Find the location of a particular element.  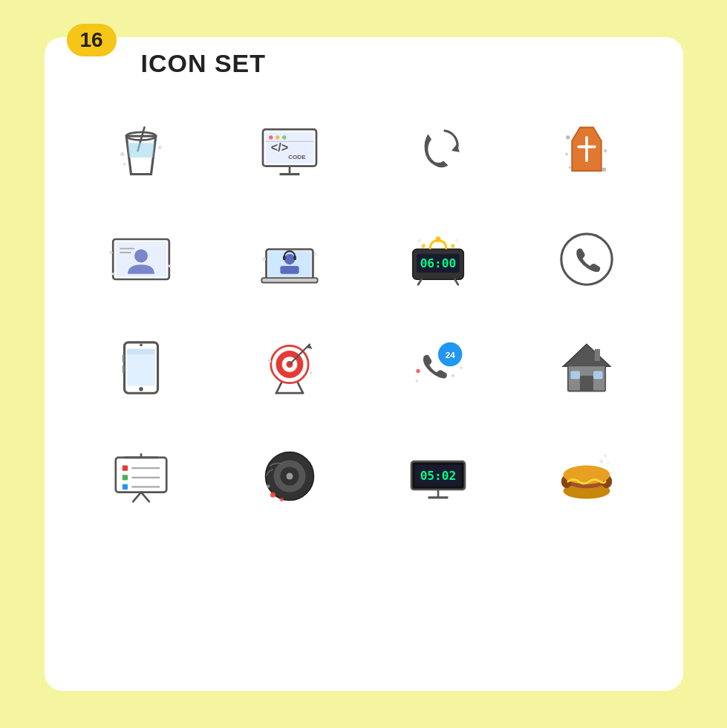

page-title: ICON SET is located at coordinates (203, 64).